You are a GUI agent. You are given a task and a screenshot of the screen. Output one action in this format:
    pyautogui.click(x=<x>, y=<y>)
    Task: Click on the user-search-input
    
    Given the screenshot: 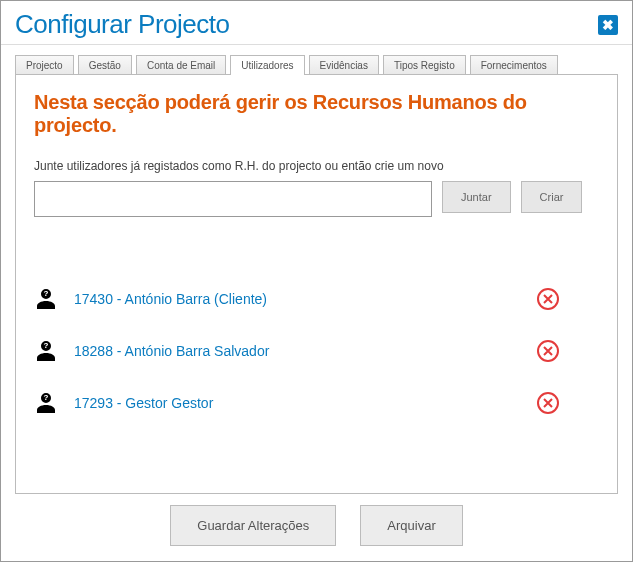 What is the action you would take?
    pyautogui.click(x=233, y=199)
    